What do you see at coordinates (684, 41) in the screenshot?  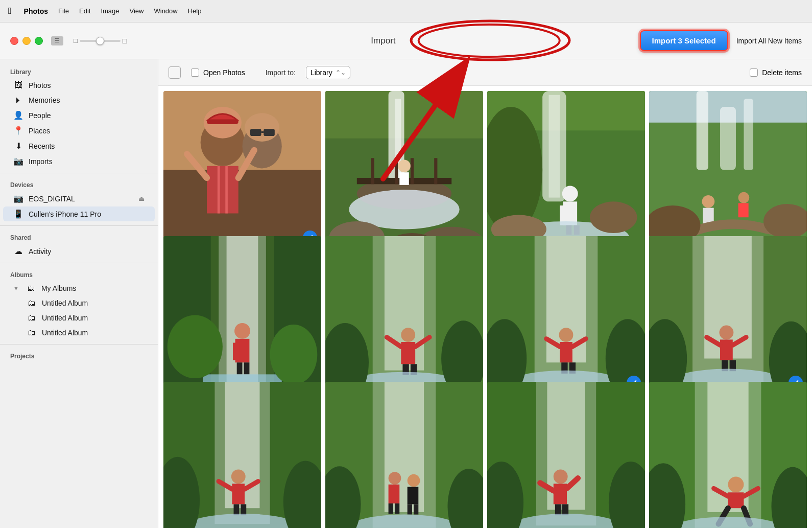 I see `import-selected-wrapper: Import 3 Selected` at bounding box center [684, 41].